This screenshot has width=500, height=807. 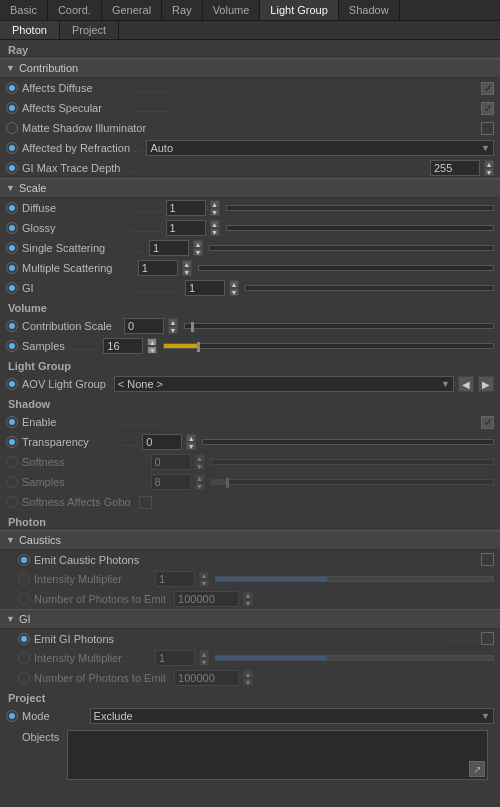 What do you see at coordinates (234, 288) in the screenshot?
I see `gi-scale-spinner: ▲ ▼` at bounding box center [234, 288].